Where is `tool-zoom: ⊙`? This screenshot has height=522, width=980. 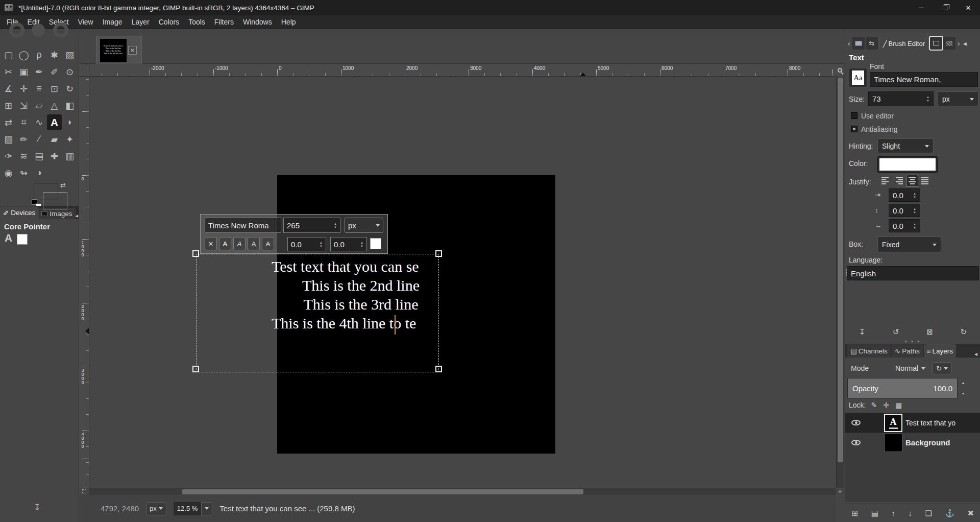
tool-zoom: ⊙ is located at coordinates (69, 72).